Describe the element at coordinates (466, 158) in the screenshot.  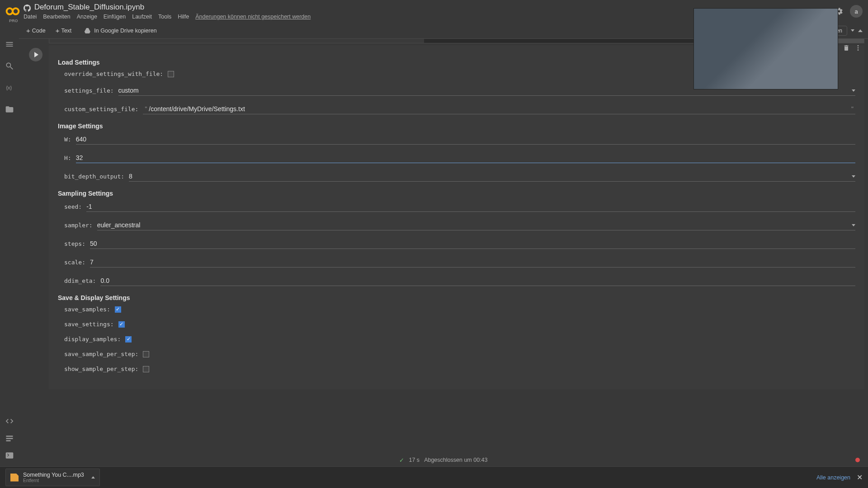
I see `h-input` at that location.